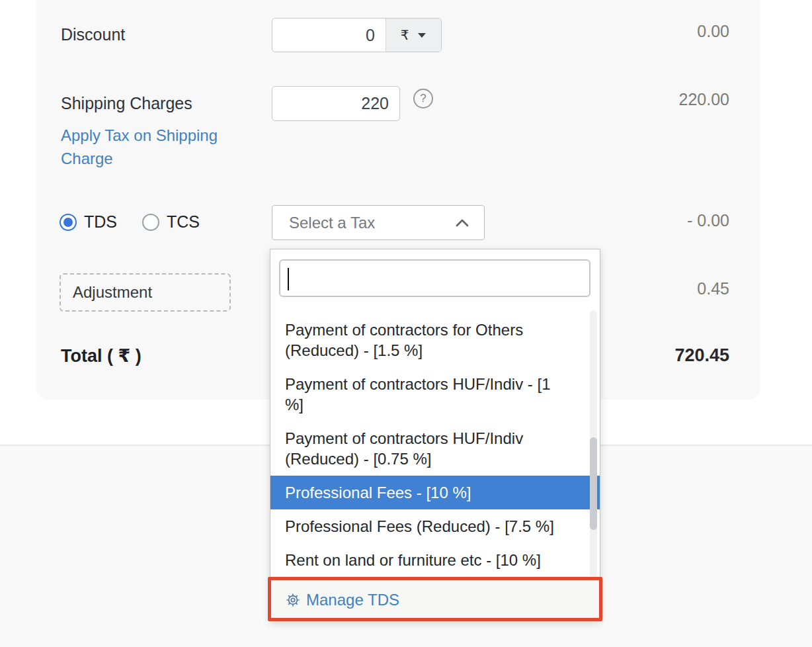  Describe the element at coordinates (405, 35) in the screenshot. I see `rupee-symbol: ₹` at that location.